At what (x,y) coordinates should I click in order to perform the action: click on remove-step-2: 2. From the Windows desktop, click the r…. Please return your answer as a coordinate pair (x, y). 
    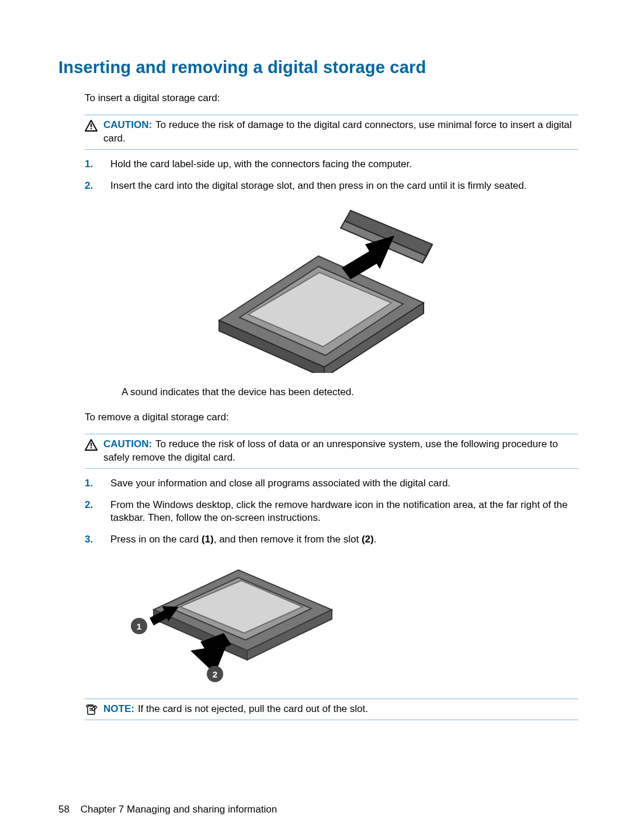
    Looking at the image, I should click on (332, 512).